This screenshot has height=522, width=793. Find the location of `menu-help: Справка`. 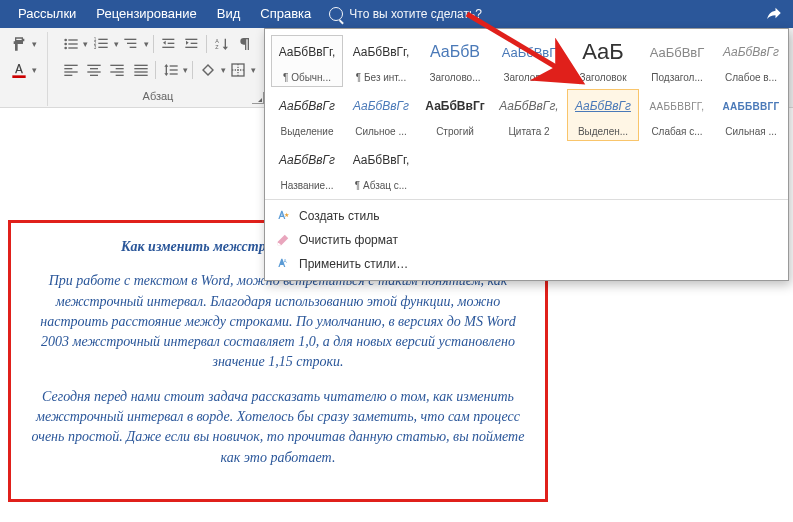

menu-help: Справка is located at coordinates (286, 14).